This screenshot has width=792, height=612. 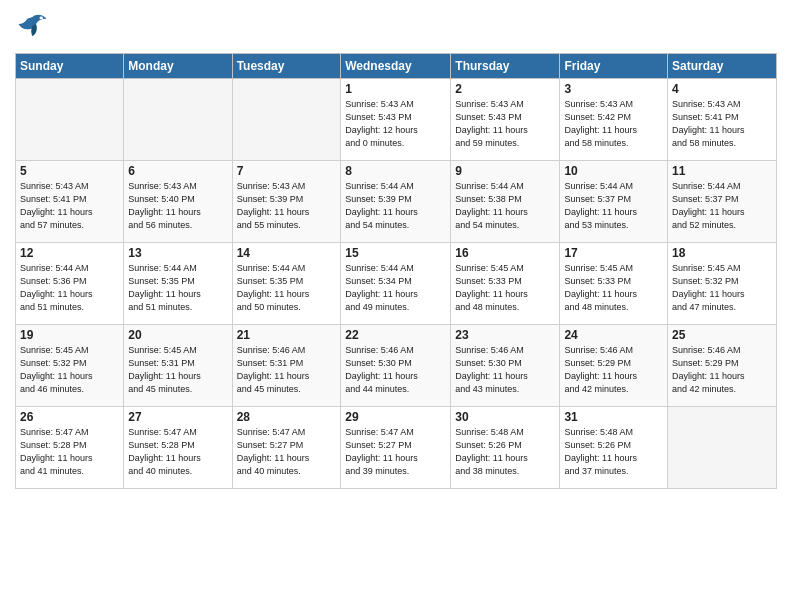 What do you see at coordinates (396, 120) in the screenshot?
I see `calendar-cell: 1Sunrise: 5:43 AM Sunset: 5:43 PM Daylig…` at bounding box center [396, 120].